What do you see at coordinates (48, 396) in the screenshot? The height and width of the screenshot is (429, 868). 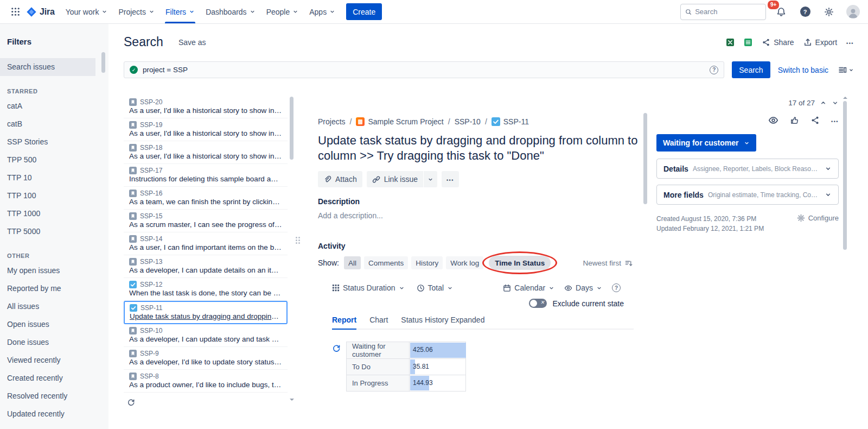 I see `sidebar-item-other: Resolved recently` at bounding box center [48, 396].